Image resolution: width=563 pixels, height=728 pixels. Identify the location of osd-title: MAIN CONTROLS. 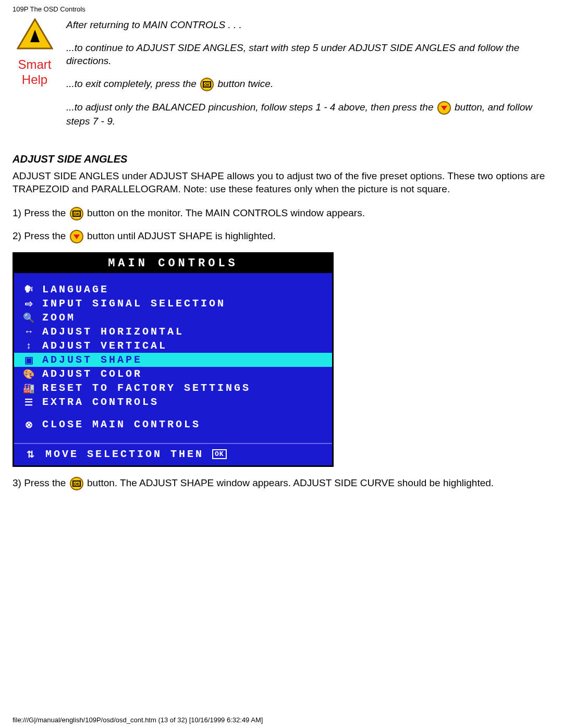
(173, 264).